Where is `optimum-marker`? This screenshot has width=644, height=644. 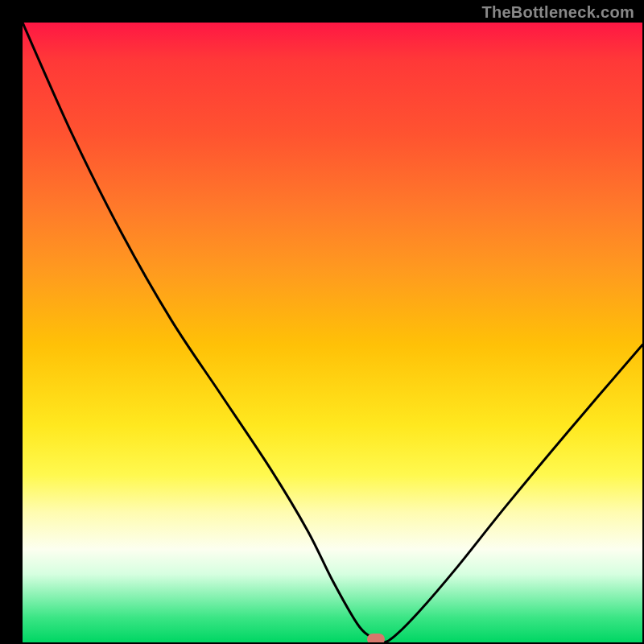
optimum-marker is located at coordinates (376, 638).